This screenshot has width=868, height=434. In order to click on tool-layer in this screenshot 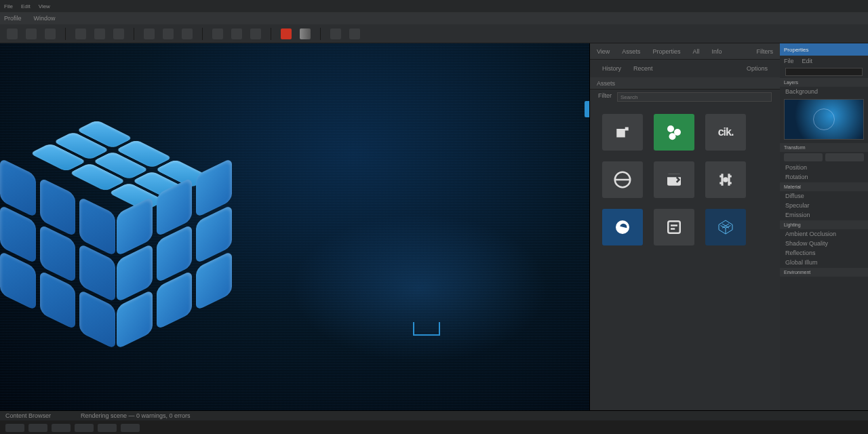, I will do `click(149, 34)`.